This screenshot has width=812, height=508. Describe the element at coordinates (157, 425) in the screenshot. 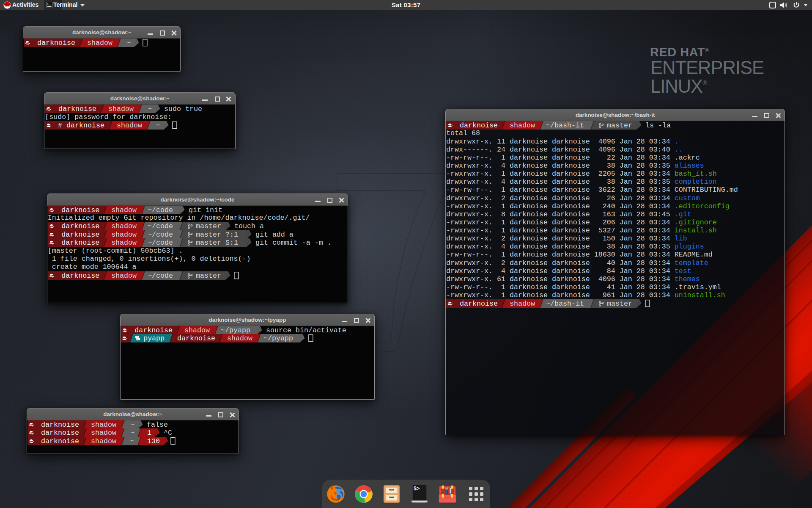

I see `svg-text: false` at that location.